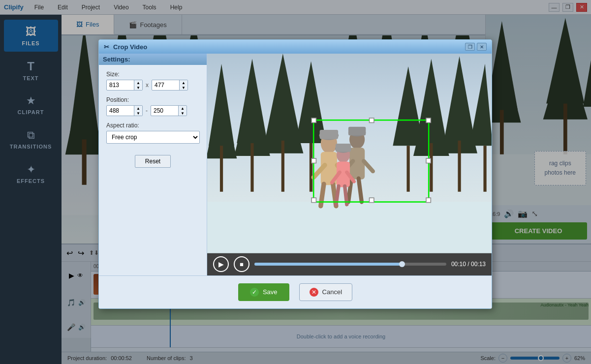 This screenshot has width=591, height=364. Describe the element at coordinates (169, 111) in the screenshot. I see `pos-y-spinner: ▲ ▼` at that location.